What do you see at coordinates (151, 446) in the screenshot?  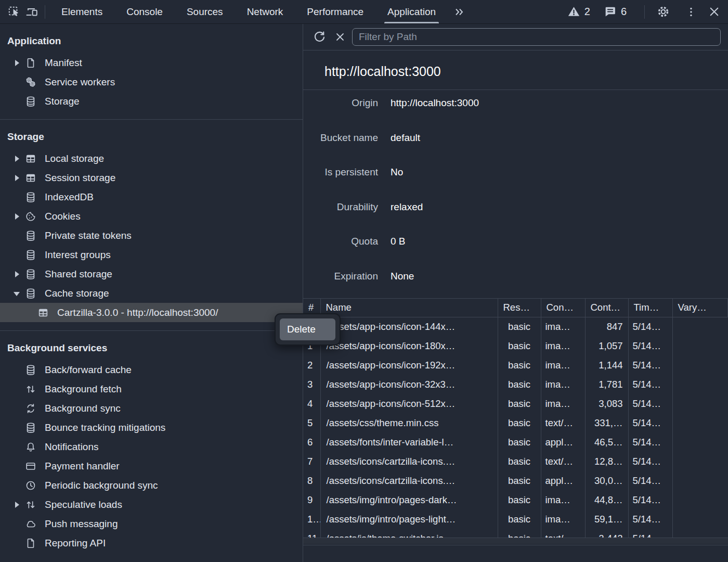 I see `sidebar-item-notifications: Notifications` at bounding box center [151, 446].